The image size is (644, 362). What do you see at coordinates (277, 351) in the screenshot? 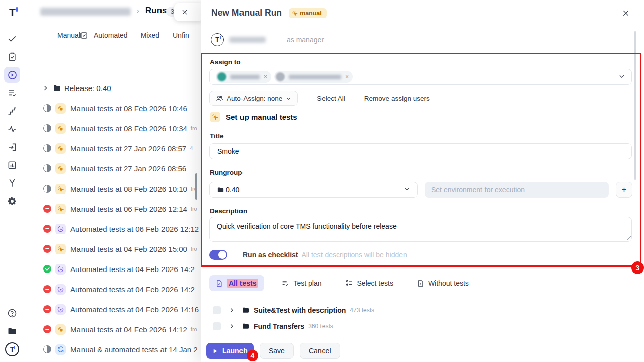
I see `save-button: Save` at bounding box center [277, 351].